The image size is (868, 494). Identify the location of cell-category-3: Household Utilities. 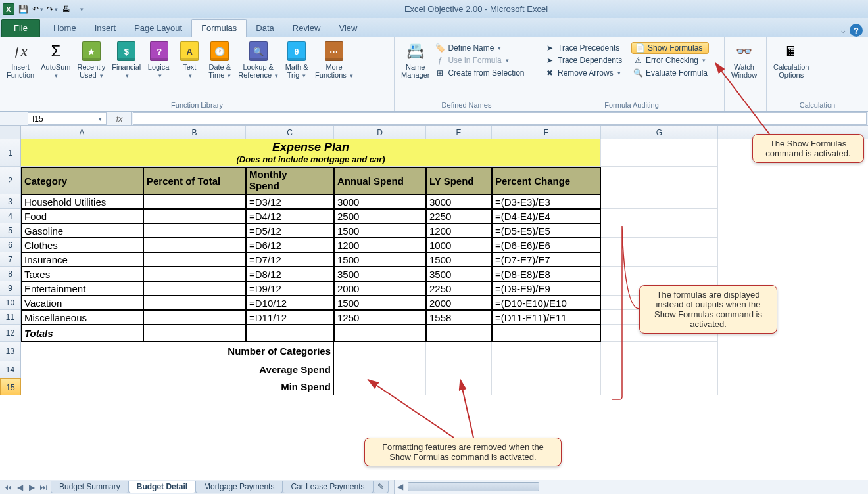
(82, 202).